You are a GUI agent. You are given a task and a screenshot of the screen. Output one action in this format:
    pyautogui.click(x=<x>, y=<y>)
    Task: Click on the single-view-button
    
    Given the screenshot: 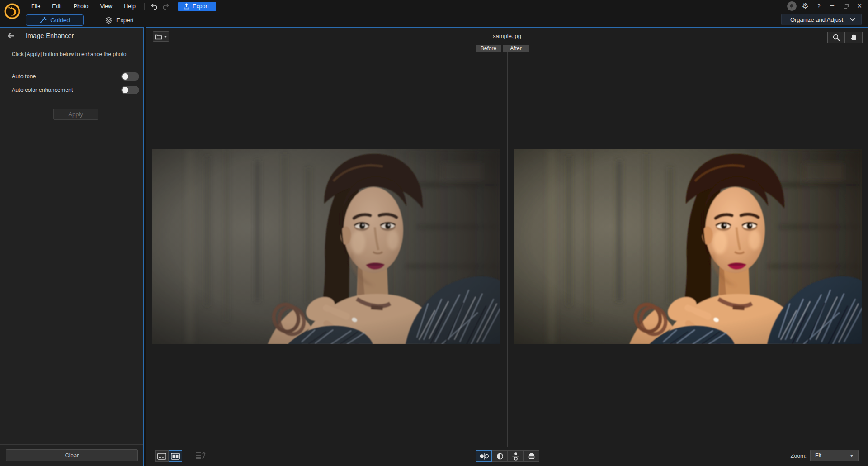 What is the action you would take?
    pyautogui.click(x=162, y=456)
    